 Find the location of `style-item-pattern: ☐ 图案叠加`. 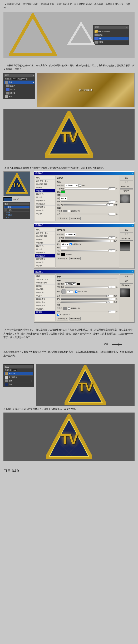

style-item-pattern: ☐ 图案叠加 is located at coordinates (45, 208).